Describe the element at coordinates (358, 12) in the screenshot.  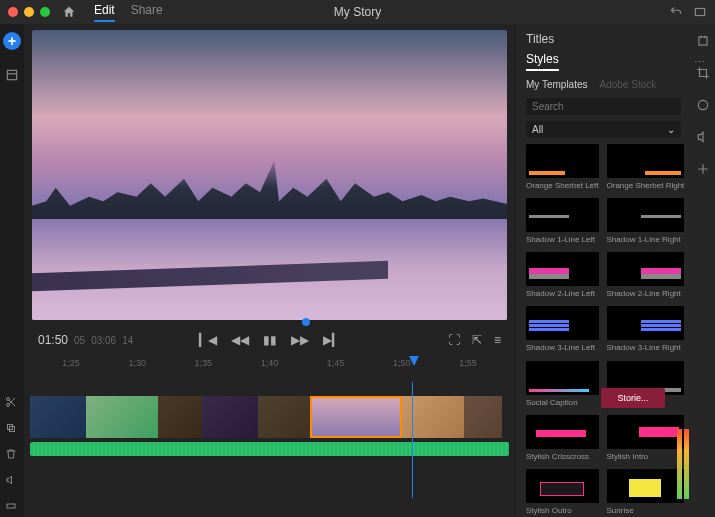
I see `project-title: My Story` at that location.